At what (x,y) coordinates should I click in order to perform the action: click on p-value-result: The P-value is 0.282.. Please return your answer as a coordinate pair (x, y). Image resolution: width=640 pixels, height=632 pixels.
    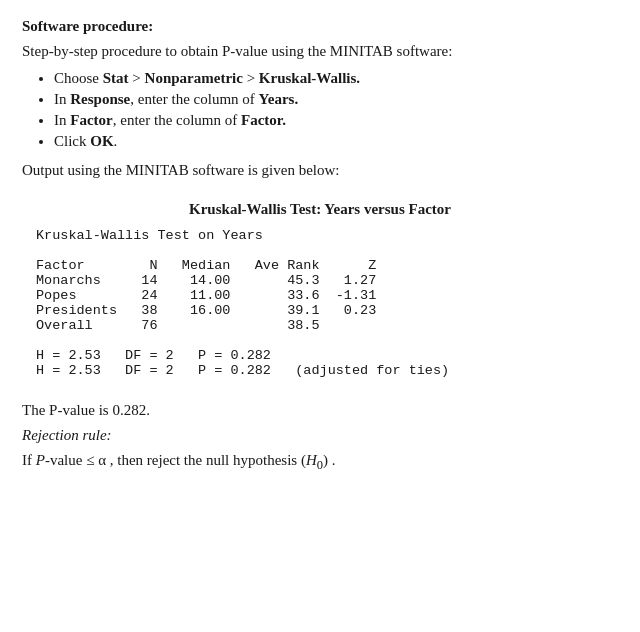
    Looking at the image, I should click on (320, 410).